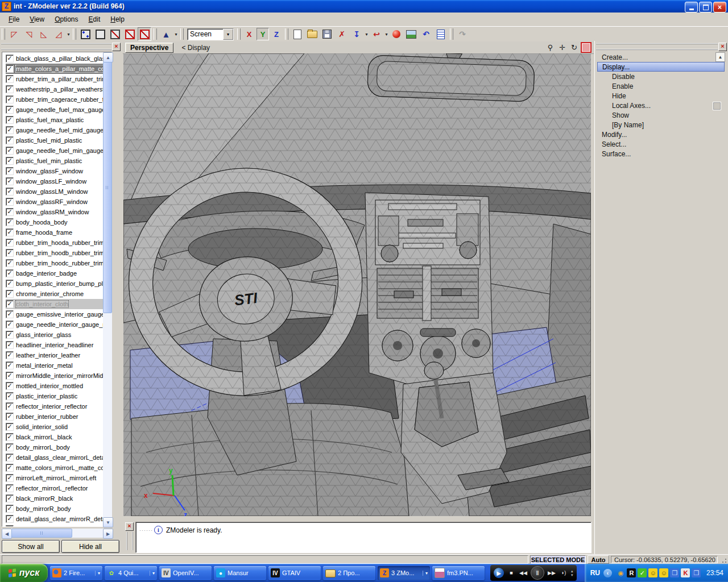 This screenshot has width=728, height=582. What do you see at coordinates (68, 34) in the screenshot?
I see `select-dropdown-icon: ▾` at bounding box center [68, 34].